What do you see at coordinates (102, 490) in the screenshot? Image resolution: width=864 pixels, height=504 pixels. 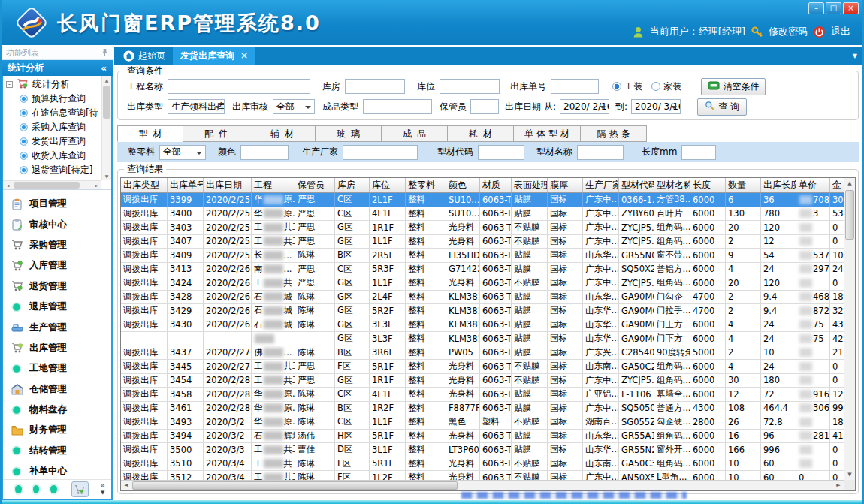 I see `more-modules-button: » ▼` at bounding box center [102, 490].